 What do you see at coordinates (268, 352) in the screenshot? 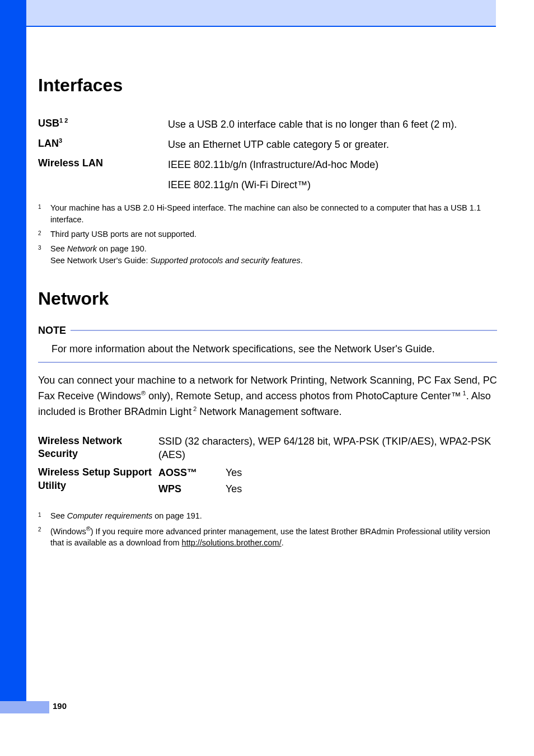
I see `note-body: For more information about the Network s…` at bounding box center [268, 352].